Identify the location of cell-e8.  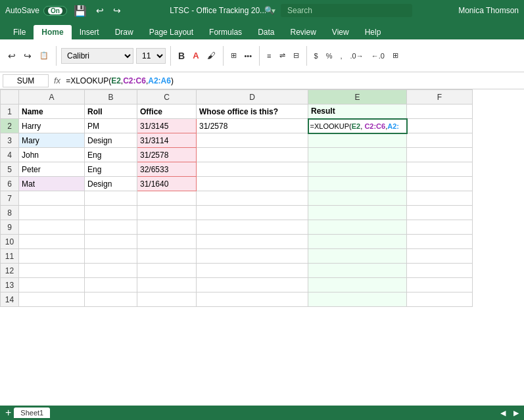
(358, 213).